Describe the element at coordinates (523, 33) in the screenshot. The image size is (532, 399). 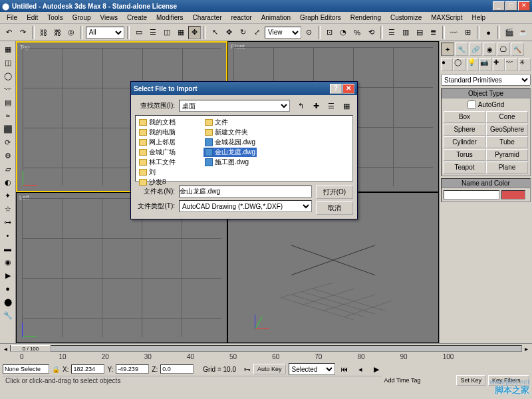
I see `quick-render-icon: ☕` at that location.